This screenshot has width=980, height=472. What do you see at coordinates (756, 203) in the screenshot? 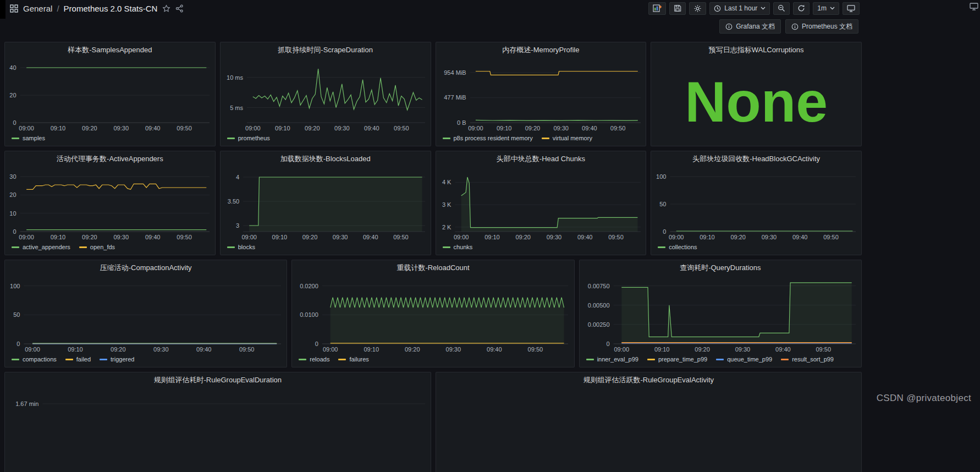
I see `panel-head-block-gc: 头部块垃圾回收数-HeadBlockGCActivity10050009:000…` at bounding box center [756, 203].